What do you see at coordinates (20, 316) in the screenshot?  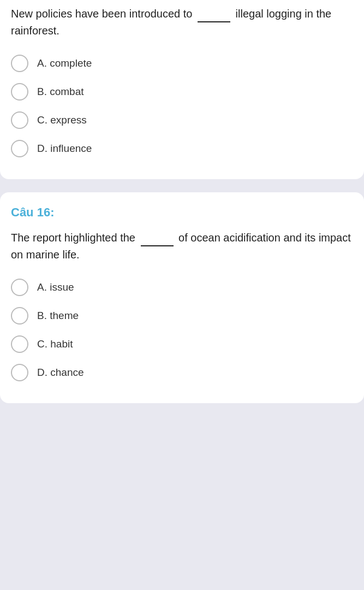 I see `q16-radio-b` at bounding box center [20, 316].